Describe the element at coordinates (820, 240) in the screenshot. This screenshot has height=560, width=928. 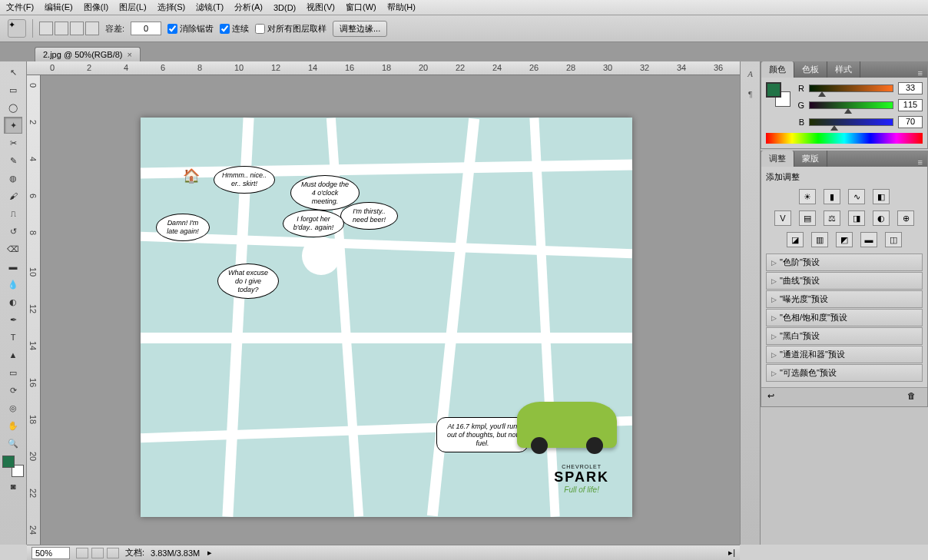
I see `posterize-icon: ▥` at that location.